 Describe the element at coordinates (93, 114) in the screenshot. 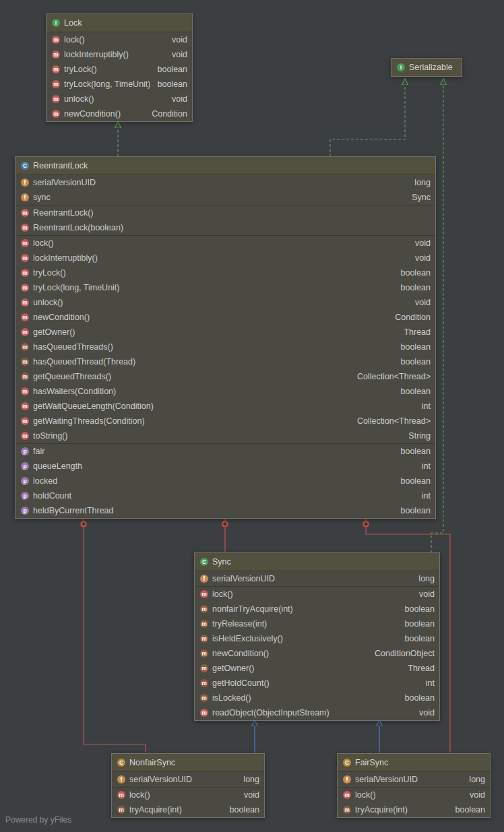

I see `member-name: newCondition()` at that location.